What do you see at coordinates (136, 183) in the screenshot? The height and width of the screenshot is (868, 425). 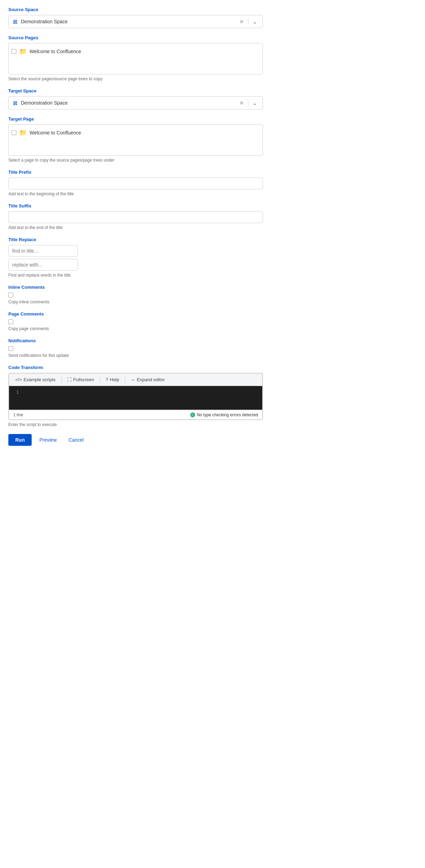 I see `title-prefix-section: Title Prefix Add text to the beginning o…` at bounding box center [136, 183].